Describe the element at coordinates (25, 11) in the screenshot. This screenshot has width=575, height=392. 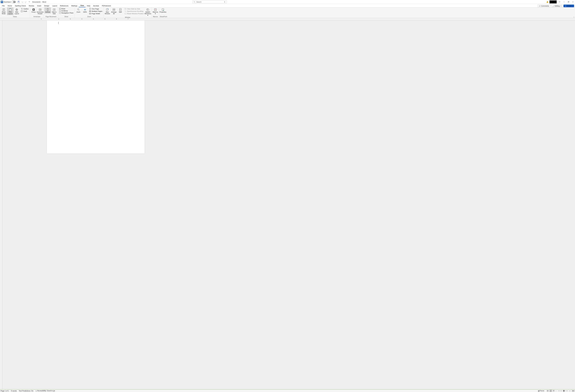
I see `draft-button: Draft` at that location.